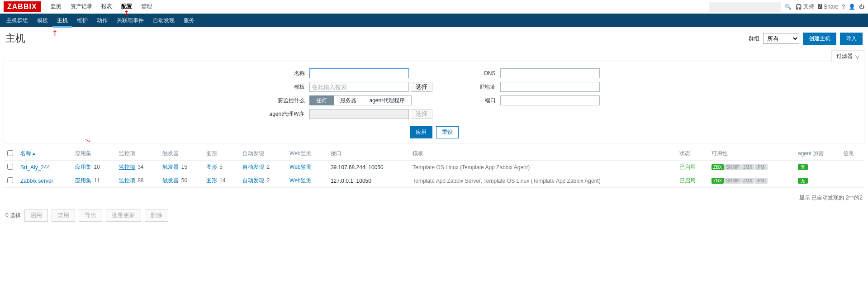 Image resolution: width=868 pixels, height=285 pixels. Describe the element at coordinates (733, 167) in the screenshot. I see `avail-badge: SNMP` at that location.